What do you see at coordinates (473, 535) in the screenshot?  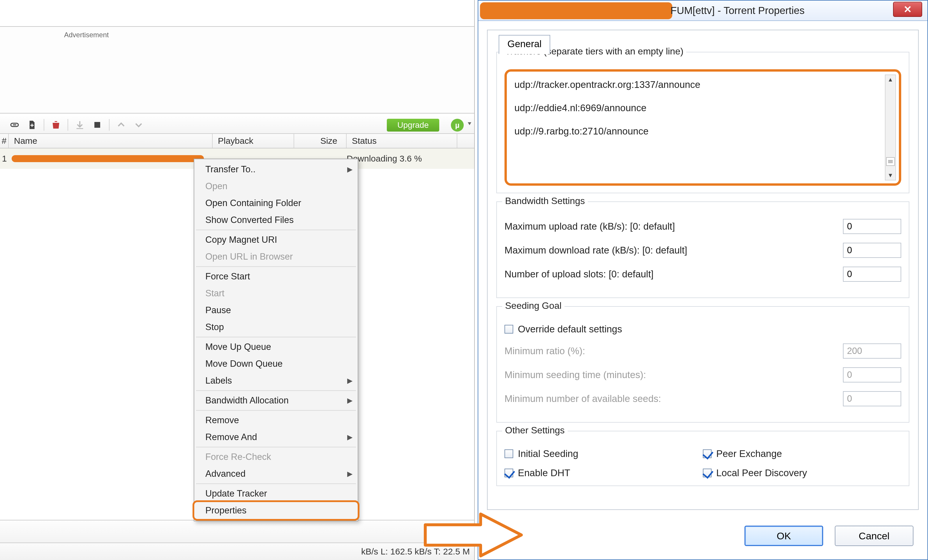 I see `annotation-arrow-icon` at bounding box center [473, 535].